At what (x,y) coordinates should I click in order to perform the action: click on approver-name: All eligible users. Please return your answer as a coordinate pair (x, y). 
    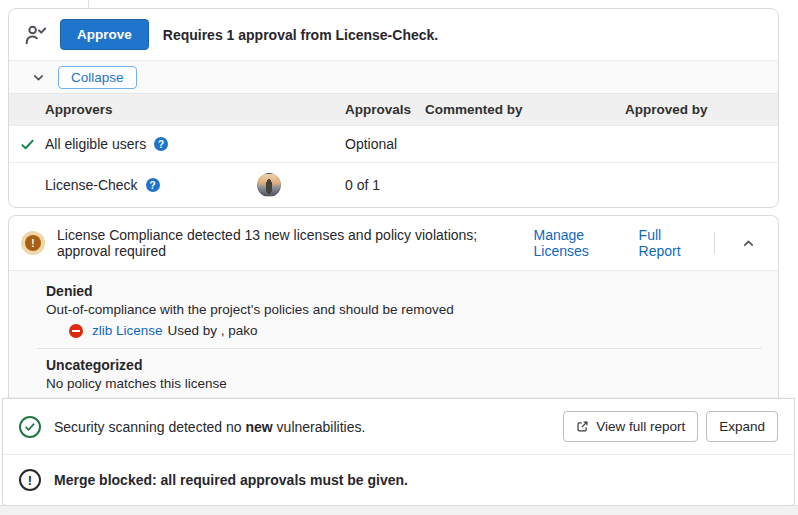
    Looking at the image, I should click on (96, 144).